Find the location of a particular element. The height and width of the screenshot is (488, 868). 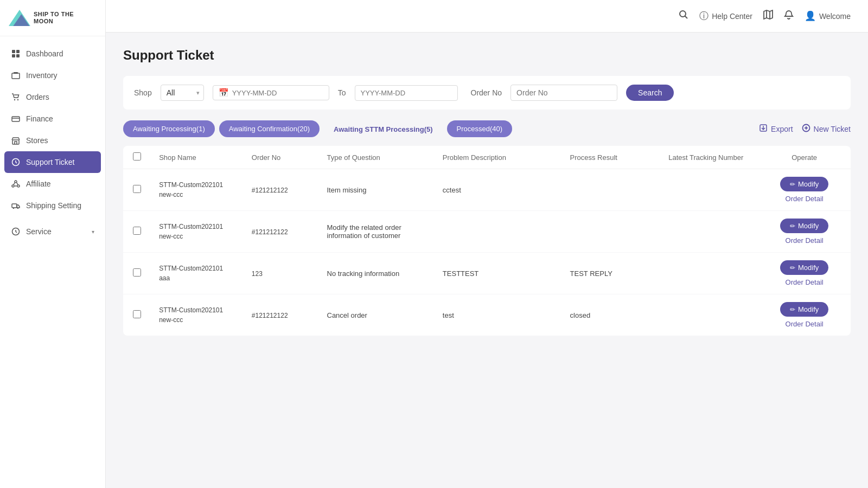

row-2-operate: ✏ Modify Order Detail is located at coordinates (804, 232).